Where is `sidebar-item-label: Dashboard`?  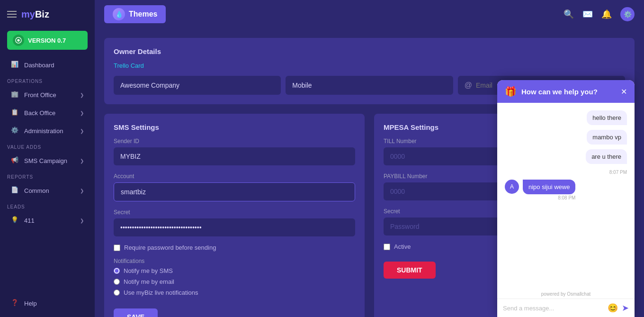
sidebar-item-label: Dashboard is located at coordinates (39, 65).